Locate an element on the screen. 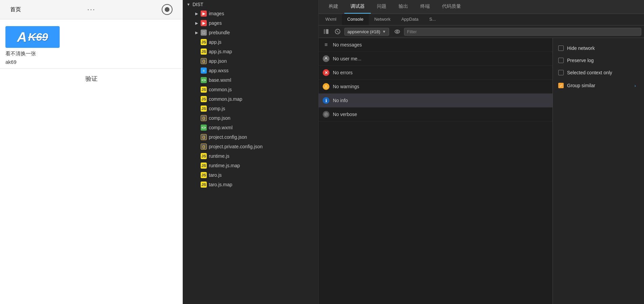 This screenshot has width=644, height=304. tree-item-images: ▶ ▶ images is located at coordinates (255, 14).